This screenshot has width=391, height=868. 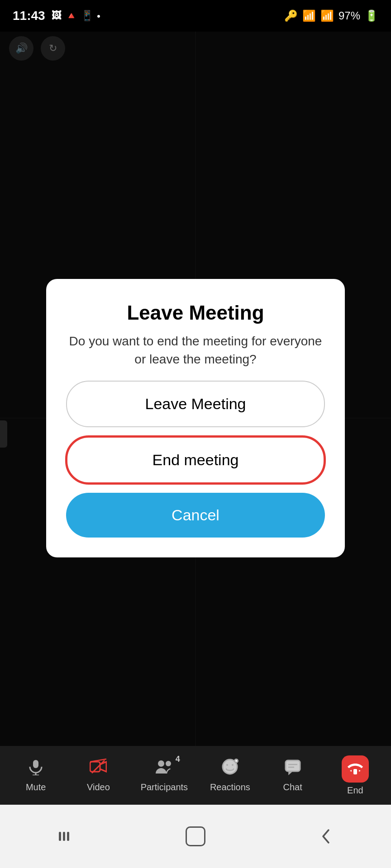 What do you see at coordinates (57, 16) in the screenshot?
I see `photo-icon: 🖼` at bounding box center [57, 16].